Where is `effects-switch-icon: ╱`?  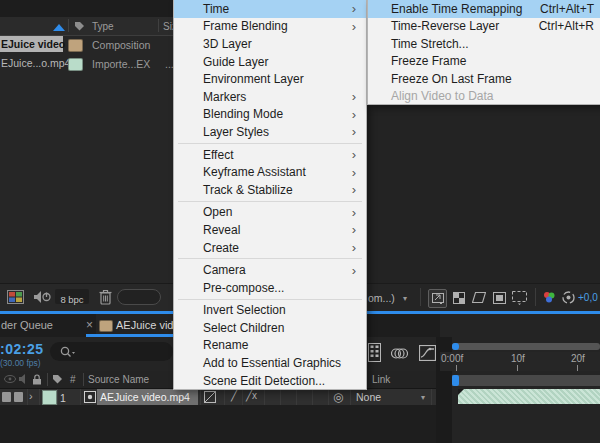 effects-switch-icon: ╱ is located at coordinates (234, 396).